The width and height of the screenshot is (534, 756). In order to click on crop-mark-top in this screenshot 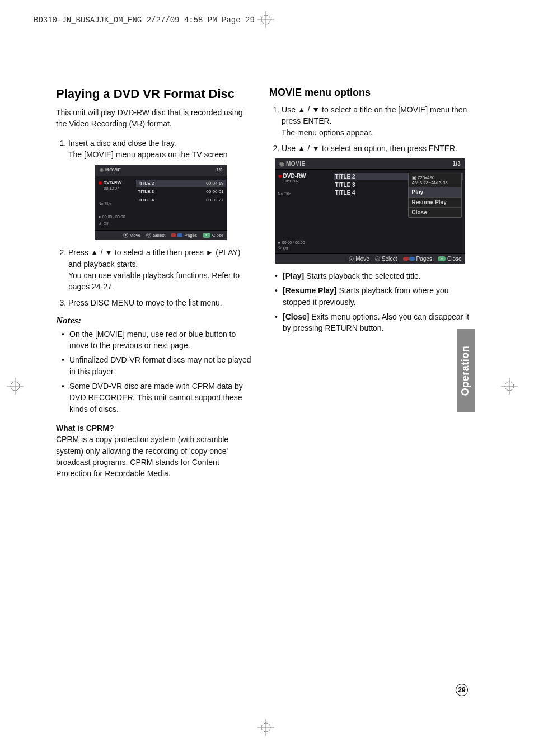, I will do `click(266, 20)`.